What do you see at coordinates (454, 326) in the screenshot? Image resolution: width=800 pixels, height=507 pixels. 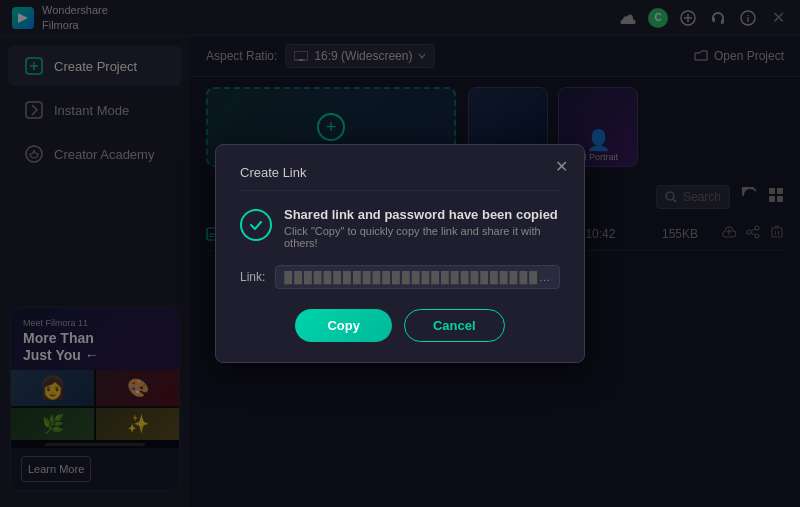 I see `cancel-button: Cancel` at bounding box center [454, 326].